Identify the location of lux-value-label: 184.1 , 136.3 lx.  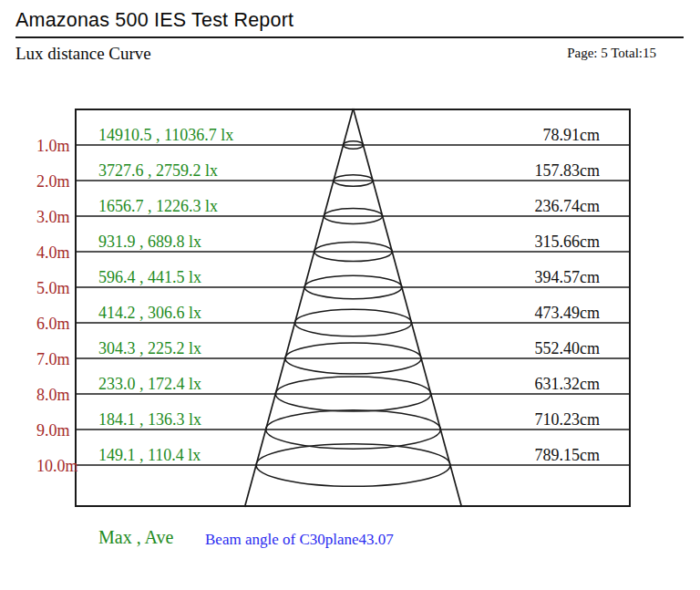
(149, 419).